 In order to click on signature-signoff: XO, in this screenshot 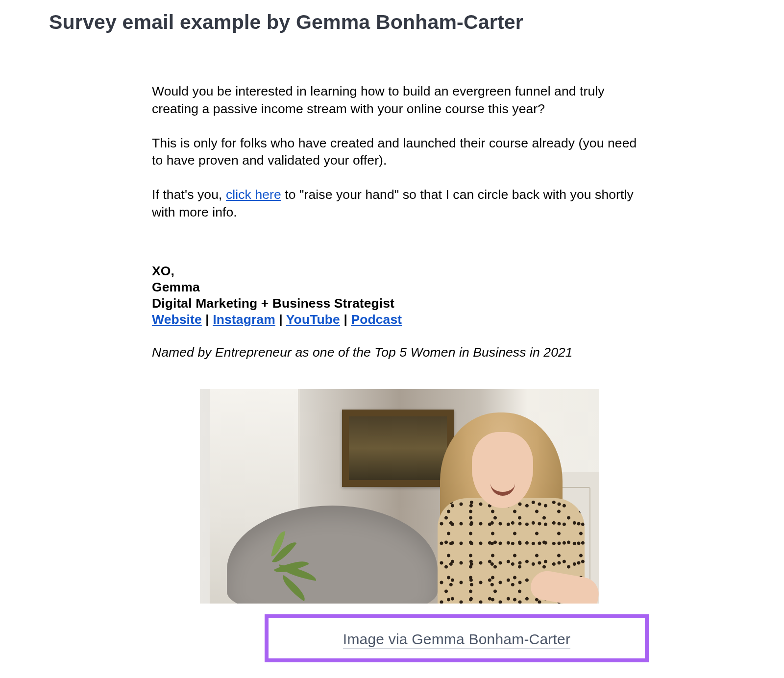, I will do `click(399, 271)`.